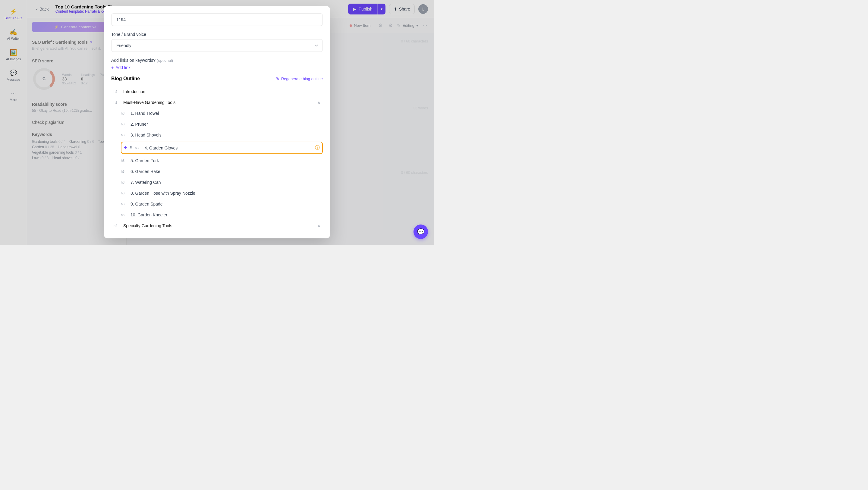 The width and height of the screenshot is (868, 490). Describe the element at coordinates (125, 124) in the screenshot. I see `h3-badge-pruner: h3` at that location.